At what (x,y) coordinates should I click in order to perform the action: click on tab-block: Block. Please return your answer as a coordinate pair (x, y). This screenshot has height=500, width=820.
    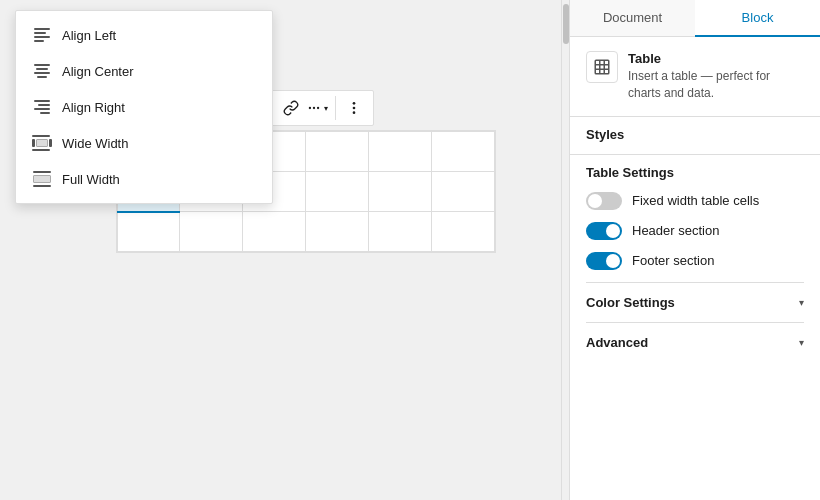
    Looking at the image, I should click on (758, 18).